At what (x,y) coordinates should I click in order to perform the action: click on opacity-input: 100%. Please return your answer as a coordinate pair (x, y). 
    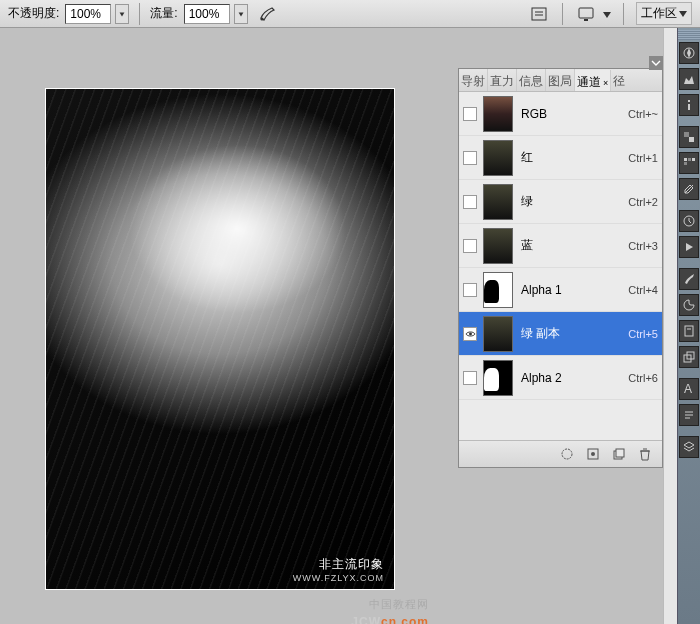
    Looking at the image, I should click on (88, 14).